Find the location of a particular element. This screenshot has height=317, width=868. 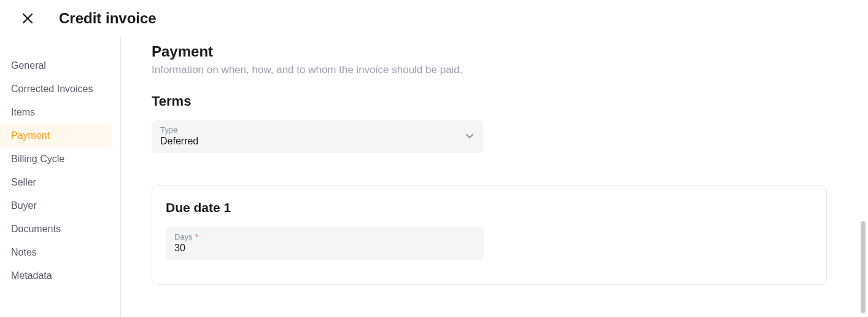

sidebar-item-label: Items is located at coordinates (23, 112).